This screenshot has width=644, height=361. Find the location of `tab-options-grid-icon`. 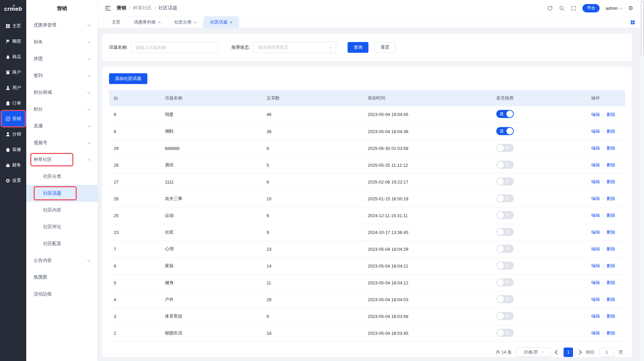

tab-options-grid-icon is located at coordinates (633, 22).